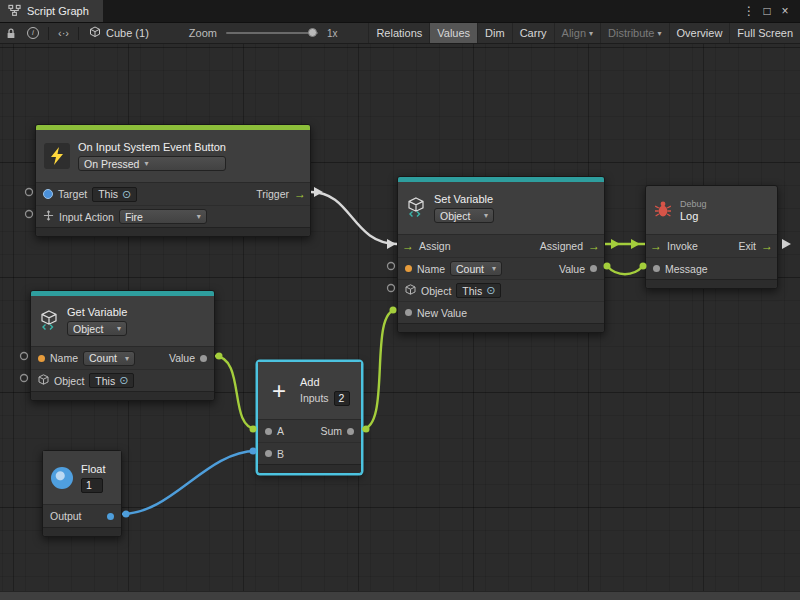 Image resolution: width=800 pixels, height=600 pixels. Describe the element at coordinates (114, 194) in the screenshot. I see `target-object-picker: This ⊙` at that location.